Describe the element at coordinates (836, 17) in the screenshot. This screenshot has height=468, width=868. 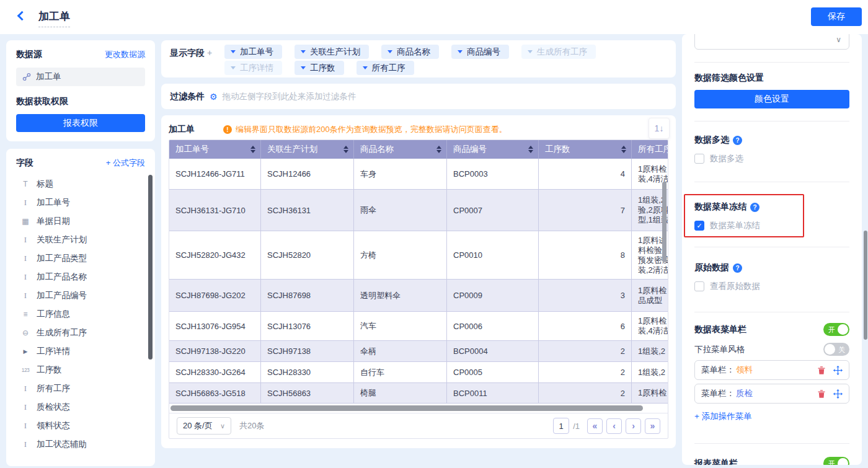
I see `save-button: 保存` at that location.